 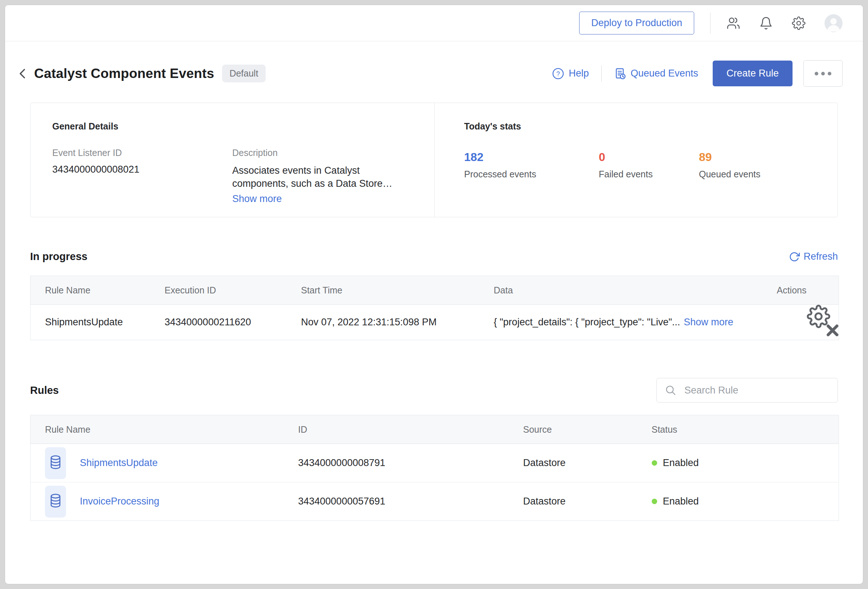 I want to click on header-actions: ? Help Queued Events Create Rule, so click(x=697, y=73).